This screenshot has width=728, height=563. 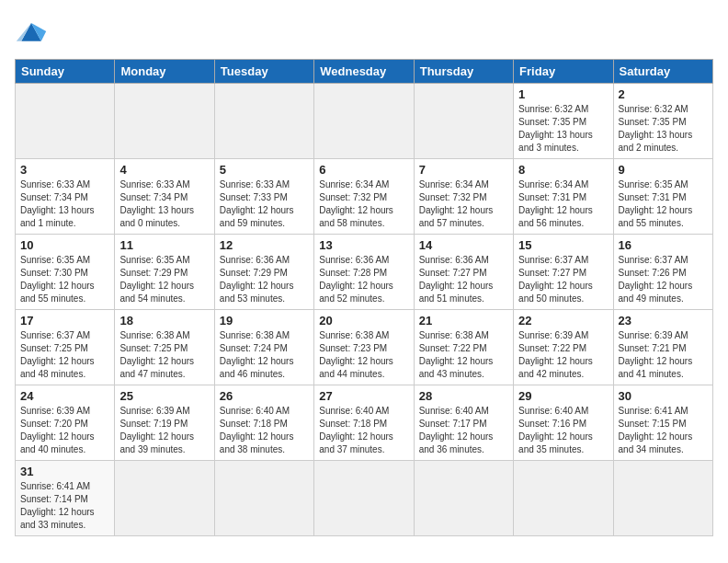 I want to click on day-number: 27, so click(x=364, y=396).